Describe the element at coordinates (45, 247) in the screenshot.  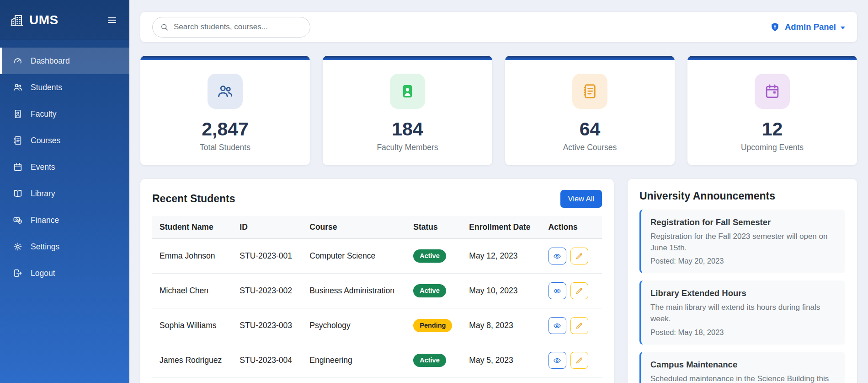
I see `sidebar-item-label: Settings` at that location.